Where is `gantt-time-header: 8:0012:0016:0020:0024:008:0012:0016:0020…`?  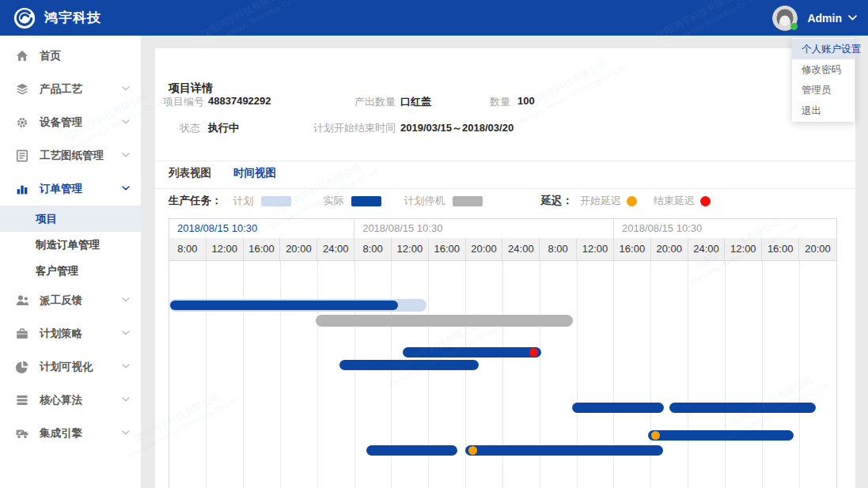 gantt-time-header: 8:0012:0016:0020:0024:008:0012:0016:0020… is located at coordinates (503, 250).